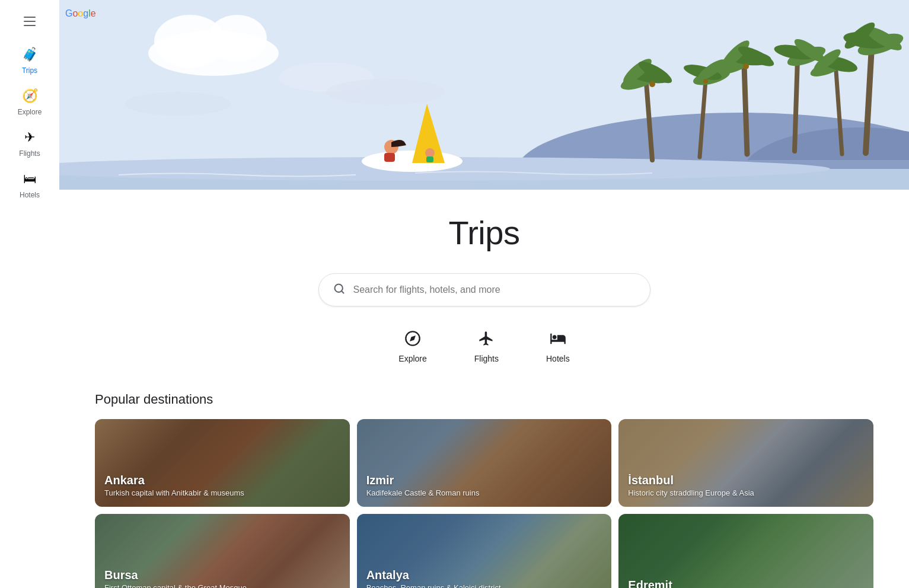  What do you see at coordinates (174, 480) in the screenshot?
I see `dest-name-ankara: Ankara` at bounding box center [174, 480].